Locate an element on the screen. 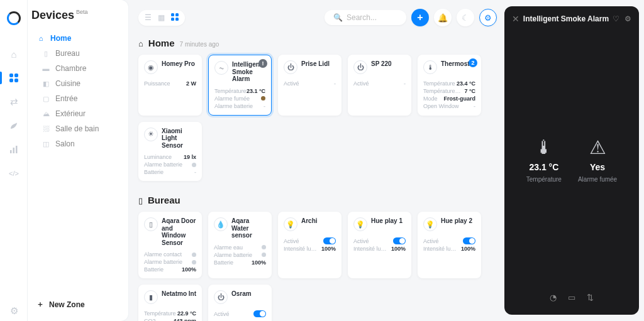 This screenshot has width=644, height=321. new-zone-button: ＋ New Zone is located at coordinates (78, 304).